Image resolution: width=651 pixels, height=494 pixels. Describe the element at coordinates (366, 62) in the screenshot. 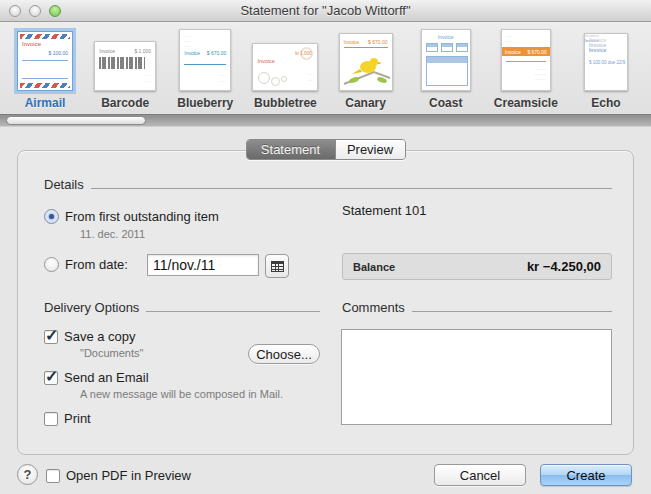

I see `template-canary-thumbnail: Invoice $ 670.00` at that location.